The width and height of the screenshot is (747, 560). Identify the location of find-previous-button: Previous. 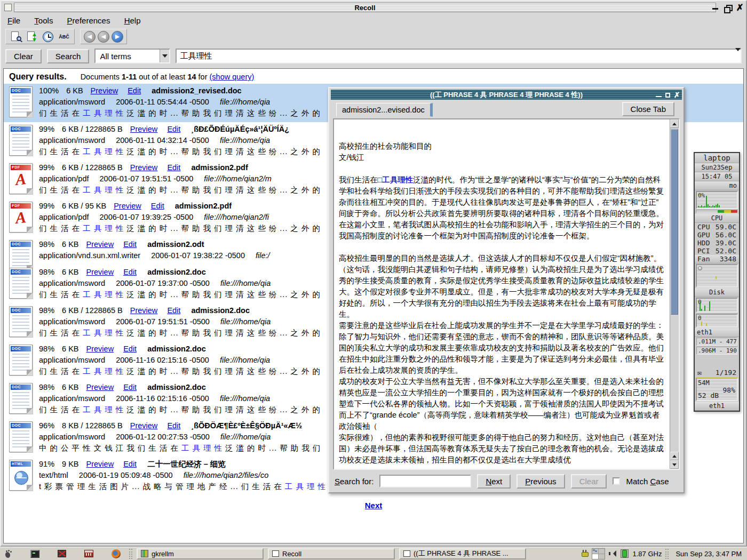
(541, 481).